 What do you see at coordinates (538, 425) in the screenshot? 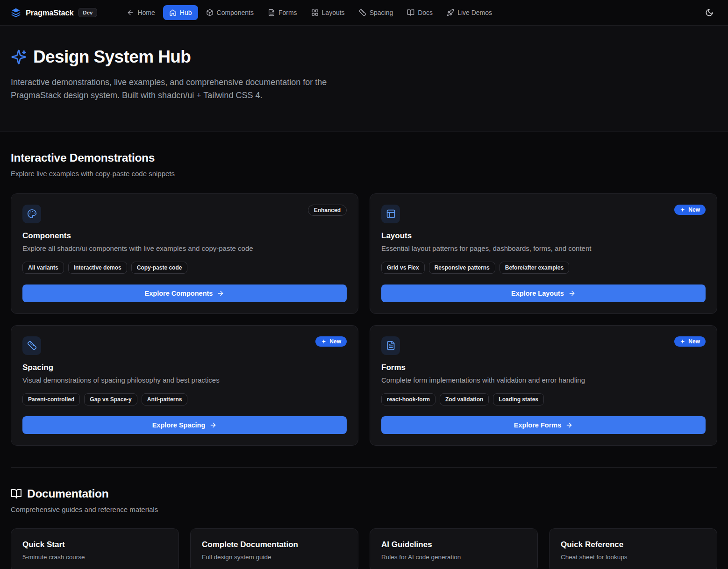
I see `cta-label: Explore Forms` at bounding box center [538, 425].